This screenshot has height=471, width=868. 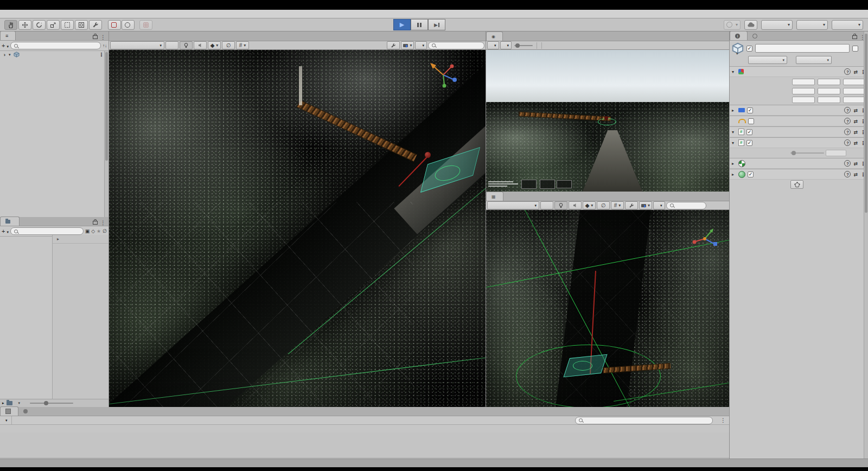 I want to click on console-tab, so click(x=9, y=411).